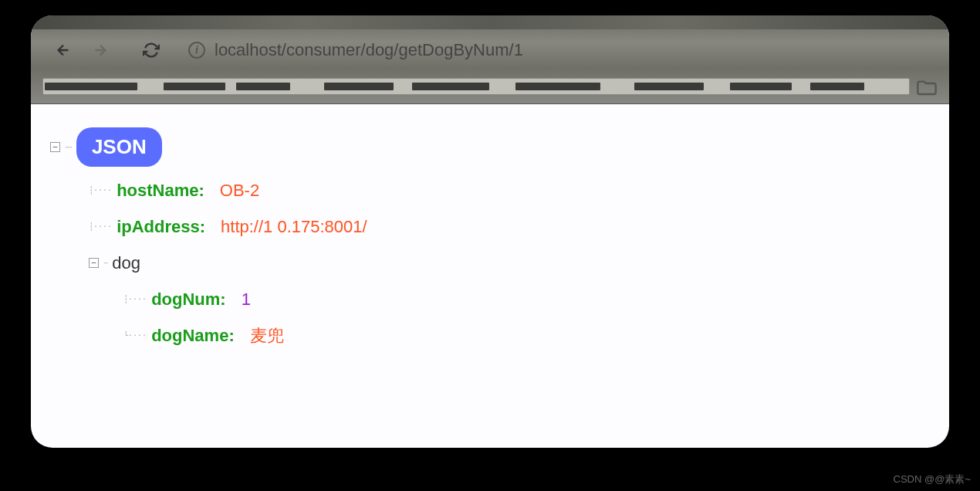  Describe the element at coordinates (197, 50) in the screenshot. I see `site-info-icon: i` at that location.